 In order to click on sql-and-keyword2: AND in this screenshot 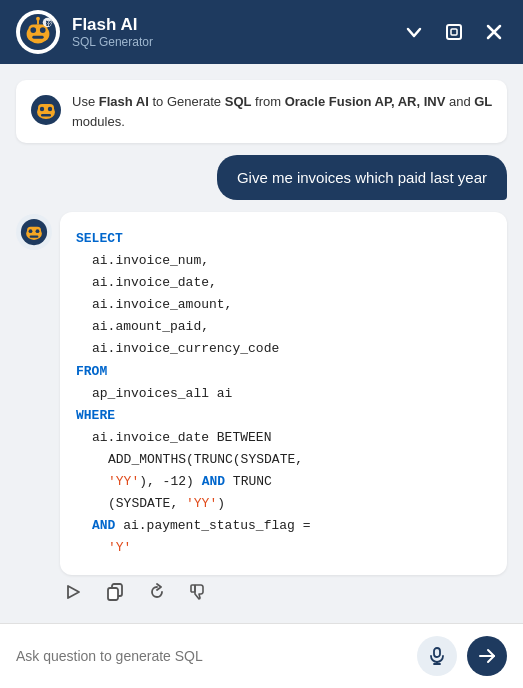, I will do `click(104, 526)`.